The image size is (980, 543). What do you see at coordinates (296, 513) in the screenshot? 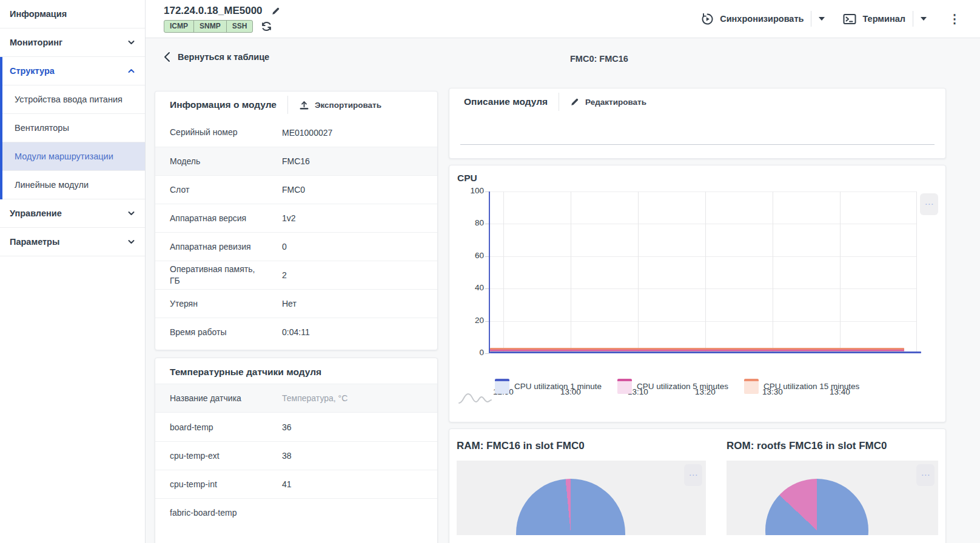
I see `table-row: fabric-board-temp` at bounding box center [296, 513].